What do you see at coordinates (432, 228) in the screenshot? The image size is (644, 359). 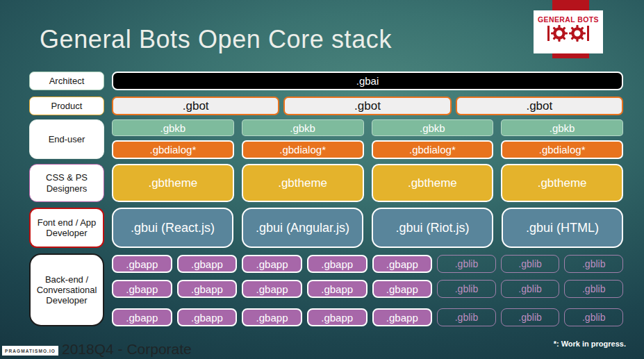 I see `gbui-riot-block: .gbui (Riot.js)` at bounding box center [432, 228].